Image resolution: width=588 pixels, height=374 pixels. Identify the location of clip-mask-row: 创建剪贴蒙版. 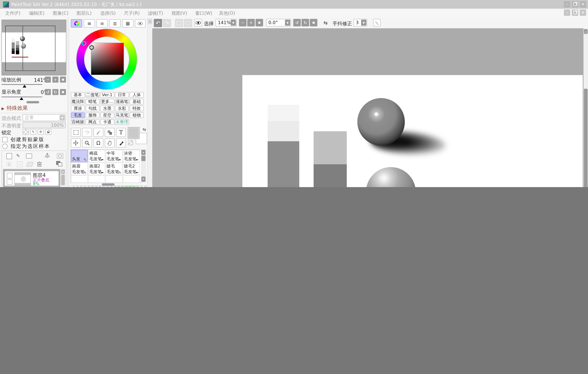
(23, 140).